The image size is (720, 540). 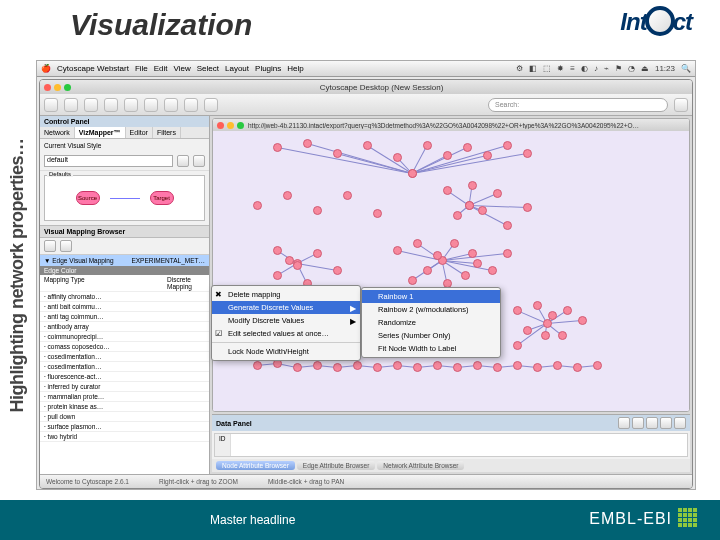 I want to click on mapping-row: · cosedimentation…, so click(x=124, y=367).